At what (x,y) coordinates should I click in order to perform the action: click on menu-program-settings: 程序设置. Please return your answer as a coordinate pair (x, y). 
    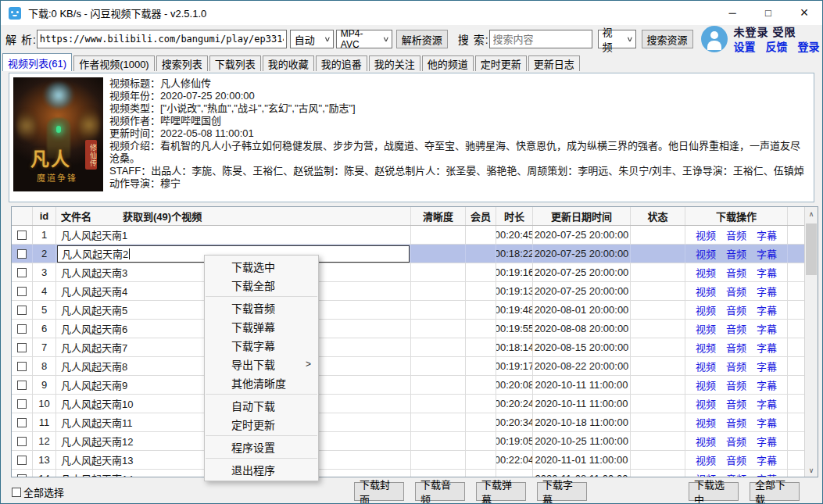
    Looking at the image, I should click on (261, 447).